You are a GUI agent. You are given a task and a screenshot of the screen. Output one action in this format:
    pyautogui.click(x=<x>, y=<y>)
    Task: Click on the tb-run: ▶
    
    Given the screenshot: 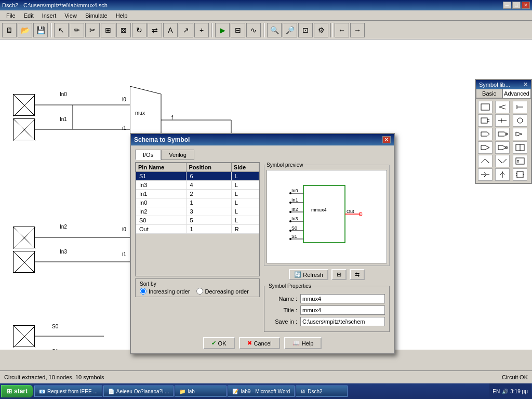 What is the action you would take?
    pyautogui.click(x=222, y=30)
    